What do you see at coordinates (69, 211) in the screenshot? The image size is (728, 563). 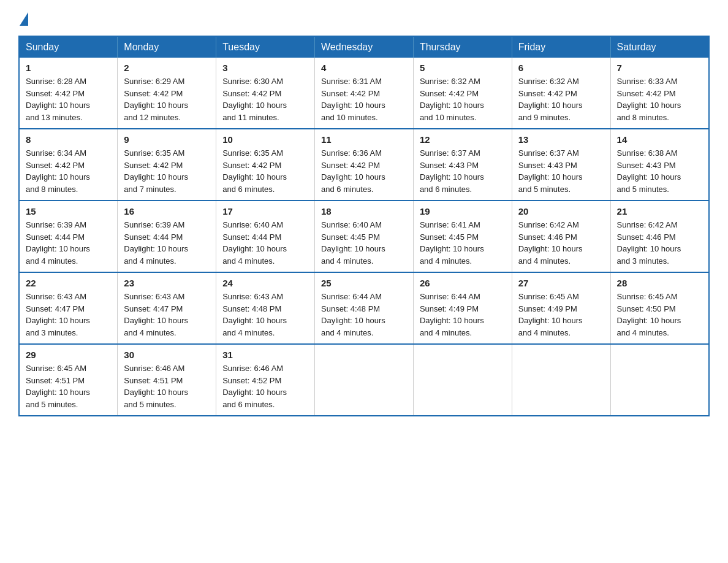 I see `day-number: 15` at bounding box center [69, 211].